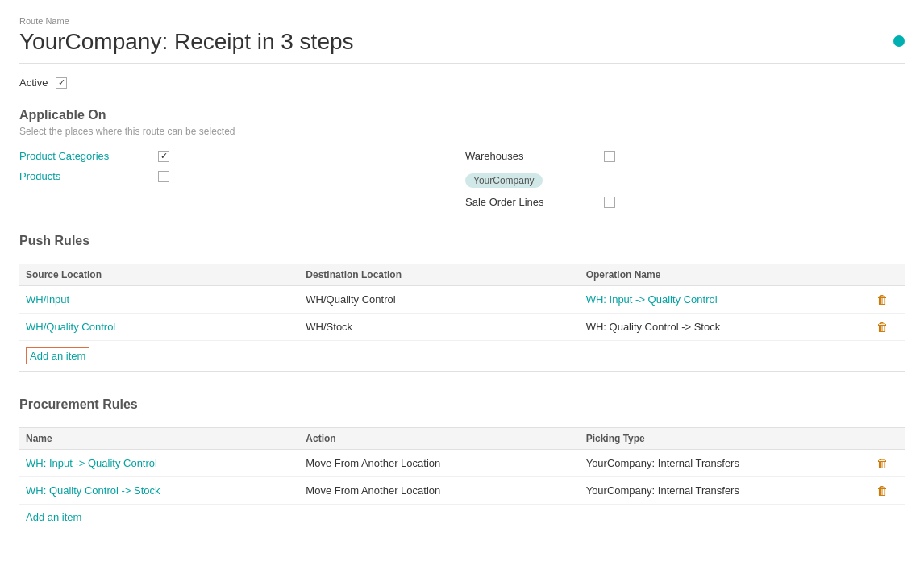 Image resolution: width=924 pixels, height=582 pixels. I want to click on warehouse-tag: YourCompany, so click(504, 181).